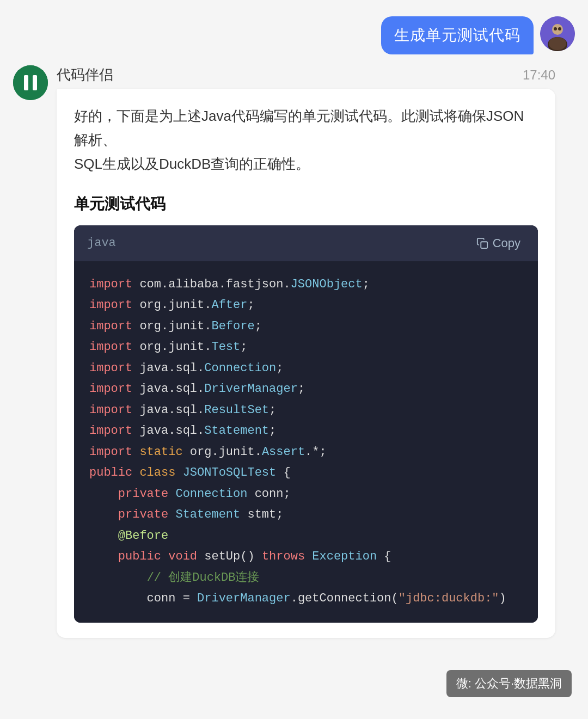  Describe the element at coordinates (558, 34) in the screenshot. I see `user-avatar-image` at that location.